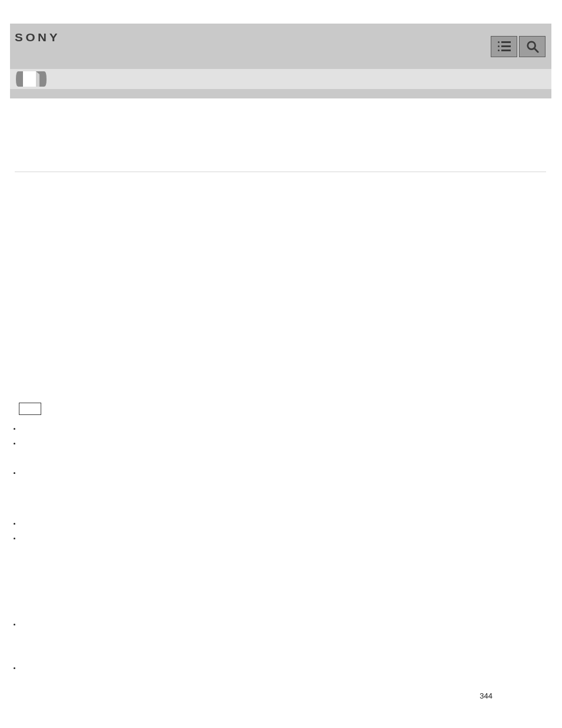 Image resolution: width=562 pixels, height=728 pixels. I want to click on divider, so click(280, 172).